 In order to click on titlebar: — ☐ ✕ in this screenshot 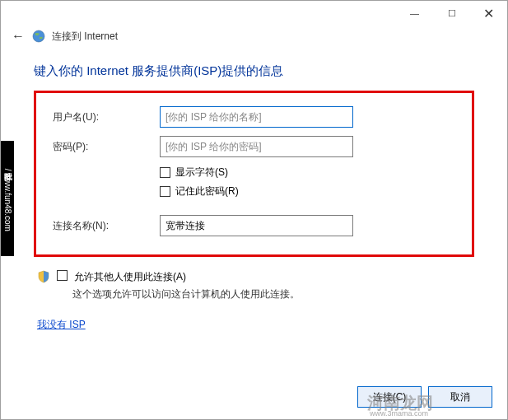, I will do `click(254, 13)`.